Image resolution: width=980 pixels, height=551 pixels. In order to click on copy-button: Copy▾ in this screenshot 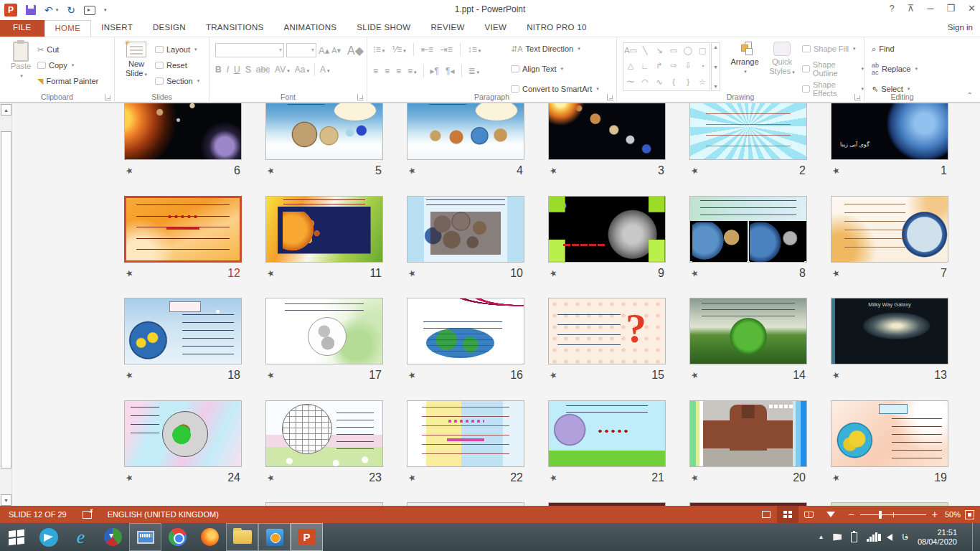, I will do `click(67, 65)`.